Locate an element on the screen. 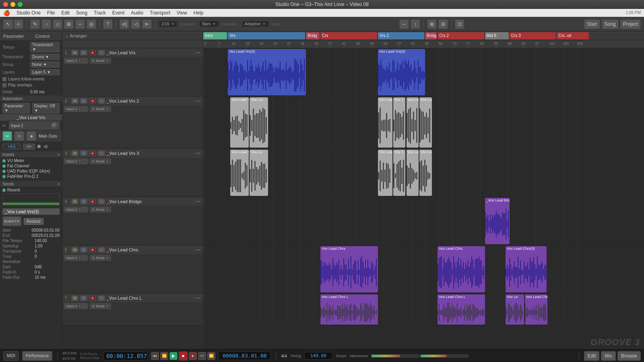 The width and height of the screenshot is (644, 362). apple-menu: 🍎 is located at coordinates (6, 13).